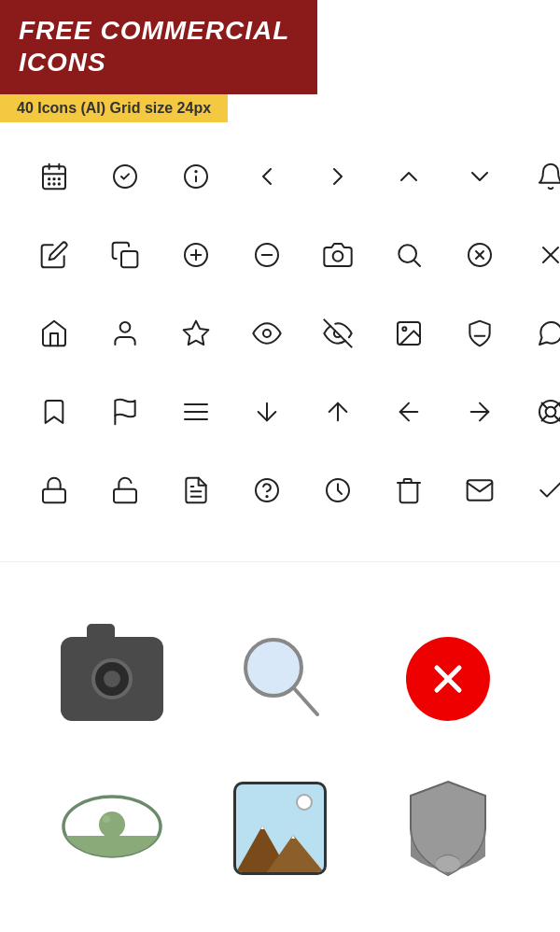 This screenshot has height=932, width=560. Describe the element at coordinates (409, 333) in the screenshot. I see `image-icon` at that location.